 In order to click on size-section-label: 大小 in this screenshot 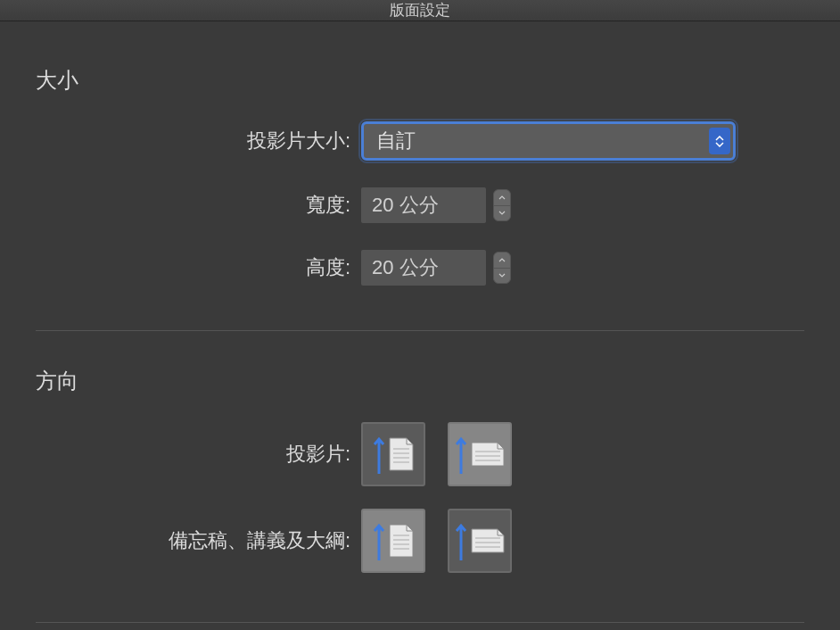, I will do `click(420, 80)`.